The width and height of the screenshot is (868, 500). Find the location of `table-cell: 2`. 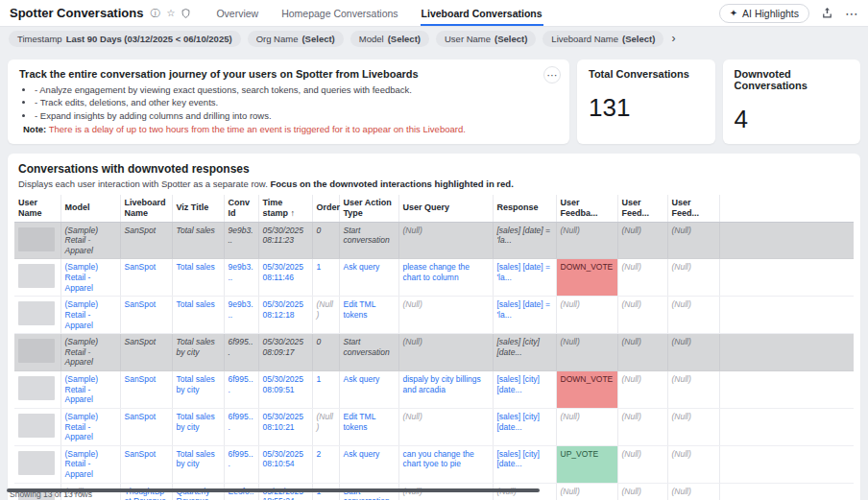

table-cell: 2 is located at coordinates (326, 464).